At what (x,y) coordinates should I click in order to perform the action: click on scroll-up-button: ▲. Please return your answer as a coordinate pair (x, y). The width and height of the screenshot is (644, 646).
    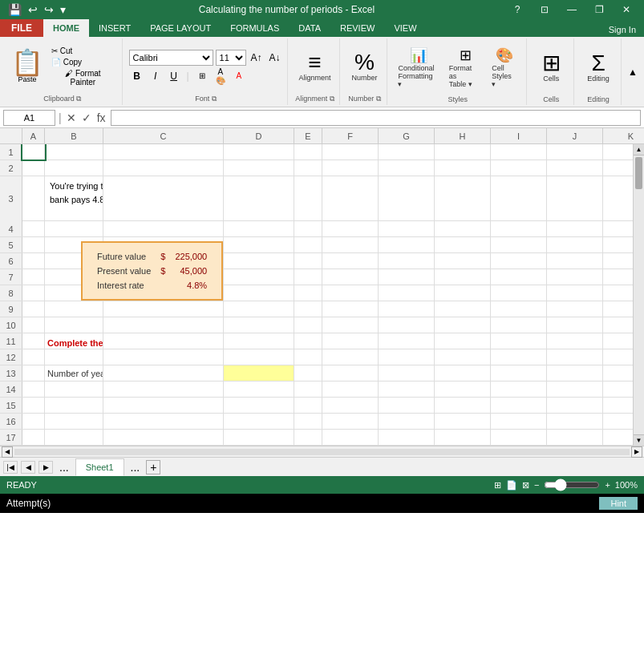
    Looking at the image, I should click on (638, 150).